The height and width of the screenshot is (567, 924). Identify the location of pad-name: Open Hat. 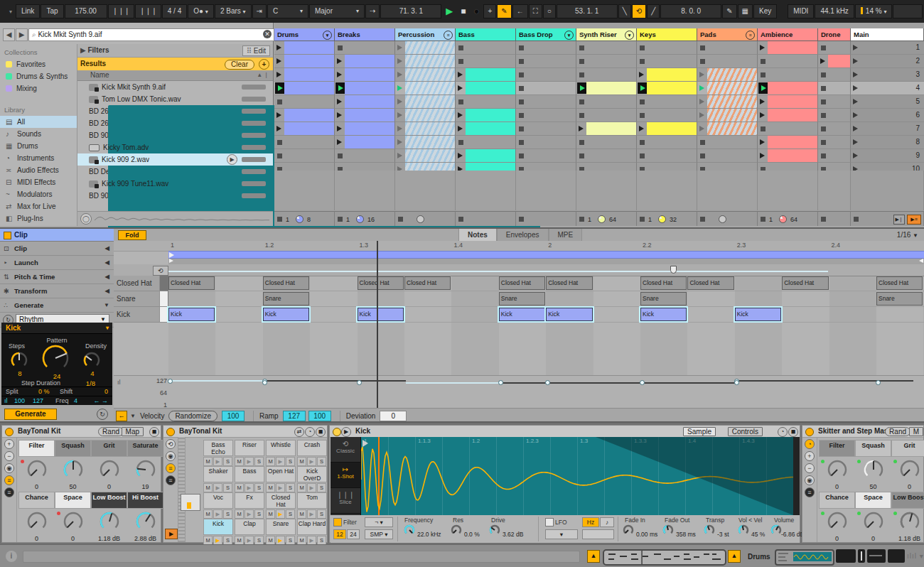
(281, 475).